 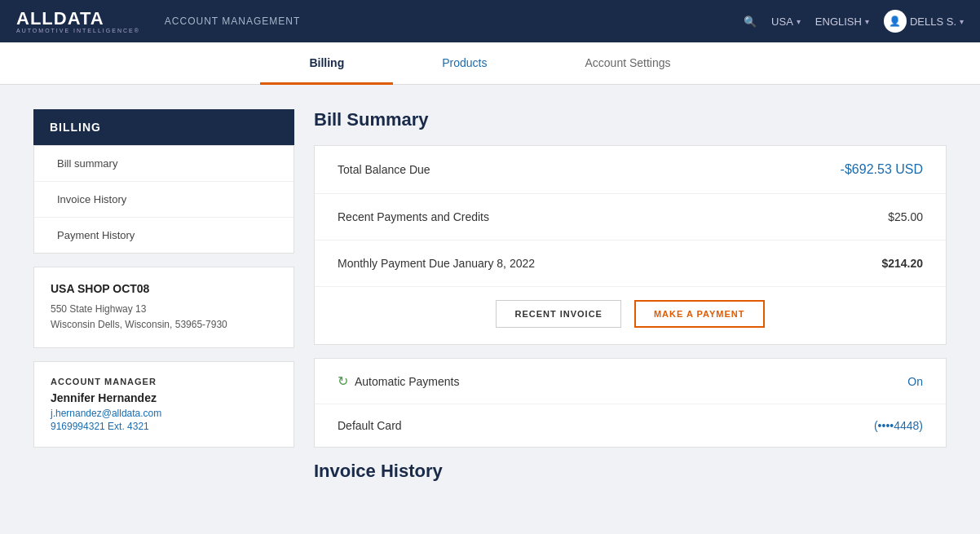 I want to click on tab-billing: Billing, so click(x=326, y=64).